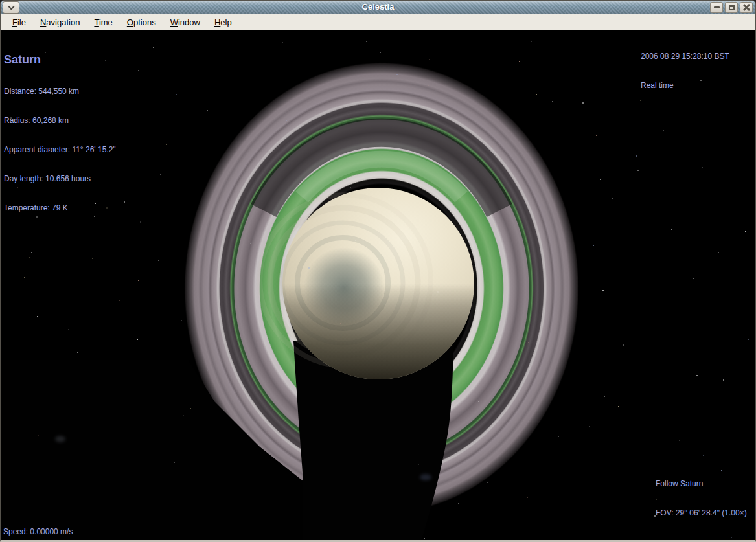 Image resolution: width=756 pixels, height=542 pixels. What do you see at coordinates (38, 532) in the screenshot?
I see `speed-display: Speed: 0.00000 m/s` at bounding box center [38, 532].